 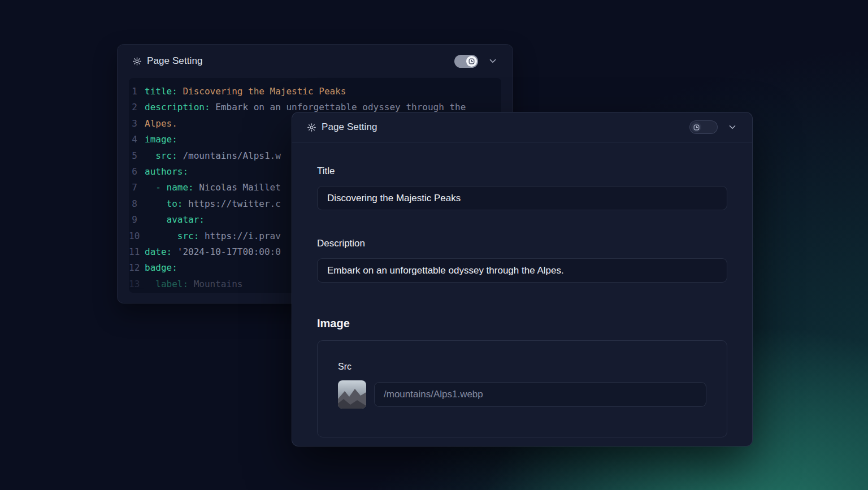 I want to click on code-text: badge:, so click(x=161, y=268).